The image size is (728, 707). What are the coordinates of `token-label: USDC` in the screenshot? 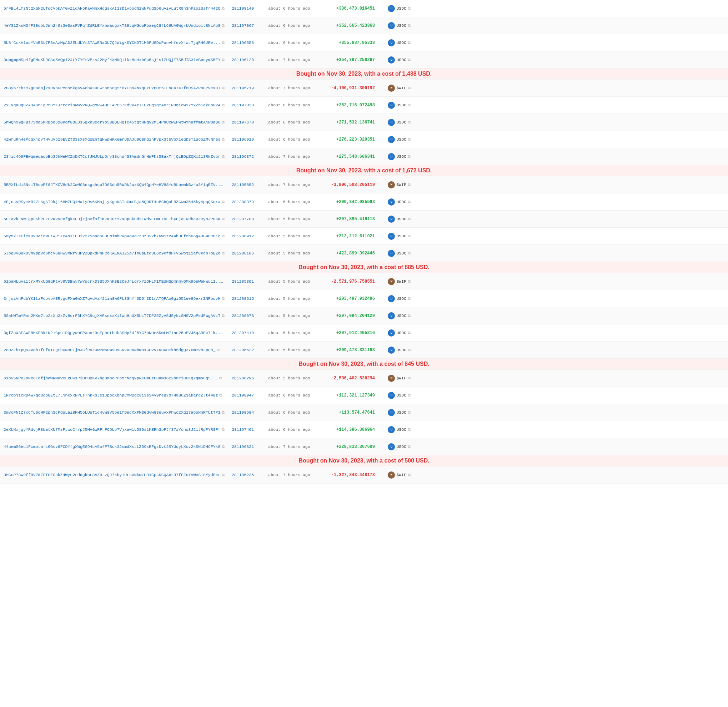 It's located at (401, 333).